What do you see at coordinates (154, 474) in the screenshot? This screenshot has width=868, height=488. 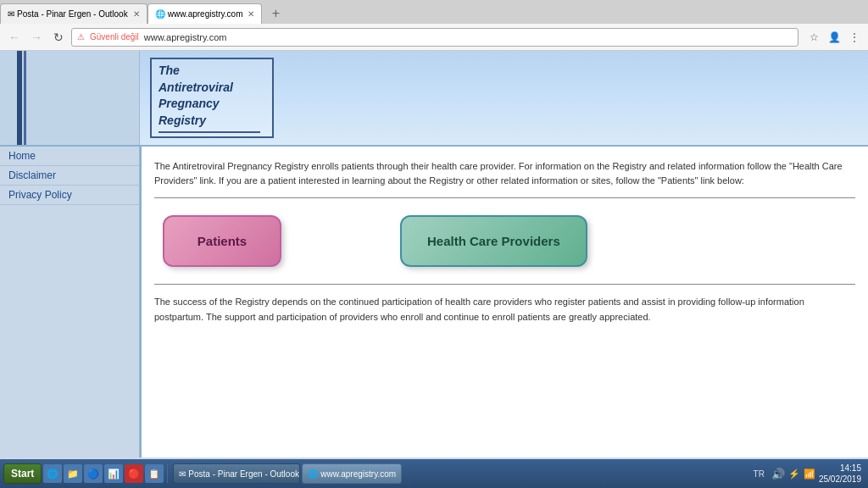 I see `taskbar-ppt-icon: 📋` at bounding box center [154, 474].